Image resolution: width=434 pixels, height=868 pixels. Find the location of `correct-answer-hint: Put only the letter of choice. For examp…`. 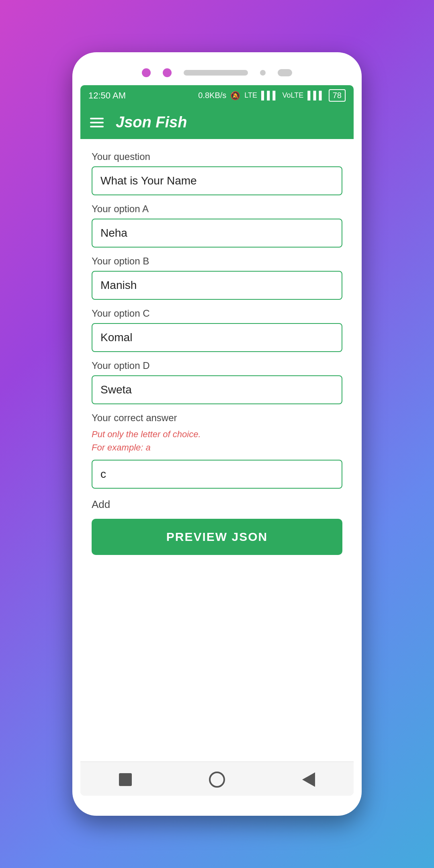

correct-answer-hint: Put only the letter of choice. For examp… is located at coordinates (217, 441).